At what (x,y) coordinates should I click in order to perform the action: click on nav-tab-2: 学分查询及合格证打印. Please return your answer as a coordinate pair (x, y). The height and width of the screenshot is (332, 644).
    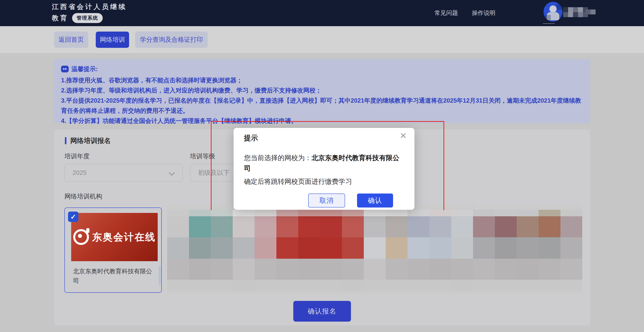
    Looking at the image, I should click on (172, 40).